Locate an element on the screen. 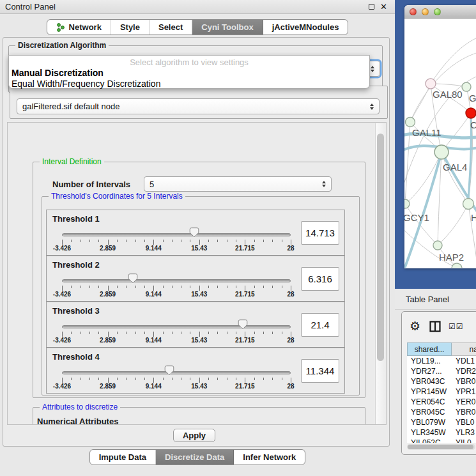  dropdown-option-manual: Manual Discretization is located at coordinates (58, 73).